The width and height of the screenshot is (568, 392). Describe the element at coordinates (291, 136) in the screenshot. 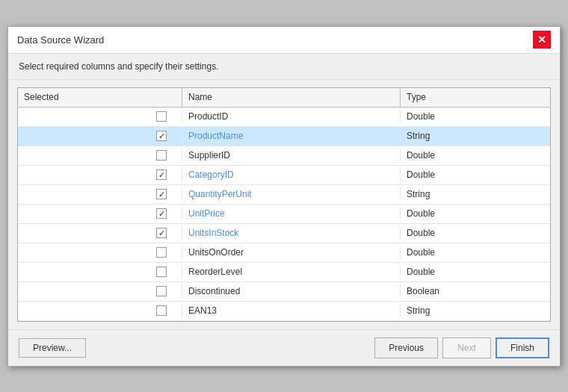

I see `cell-name-1: ProductName` at that location.